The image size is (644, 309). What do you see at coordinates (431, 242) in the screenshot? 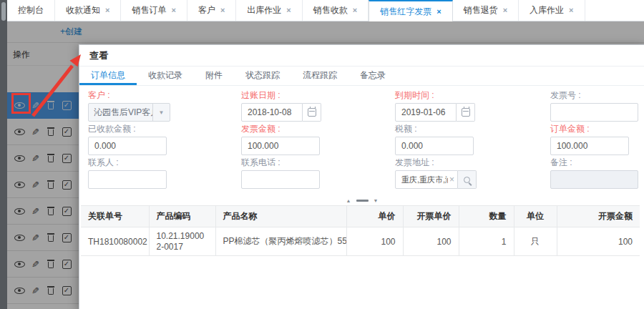
I see `cell-invoice-unit-price: 100` at bounding box center [431, 242].